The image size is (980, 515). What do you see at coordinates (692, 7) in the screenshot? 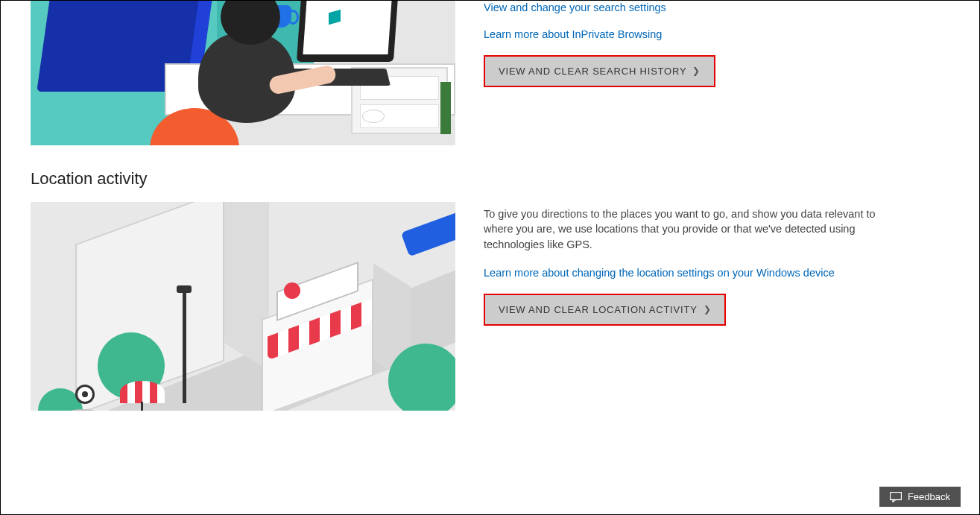
I see `search-settings-link: View and change your search settings` at bounding box center [692, 7].